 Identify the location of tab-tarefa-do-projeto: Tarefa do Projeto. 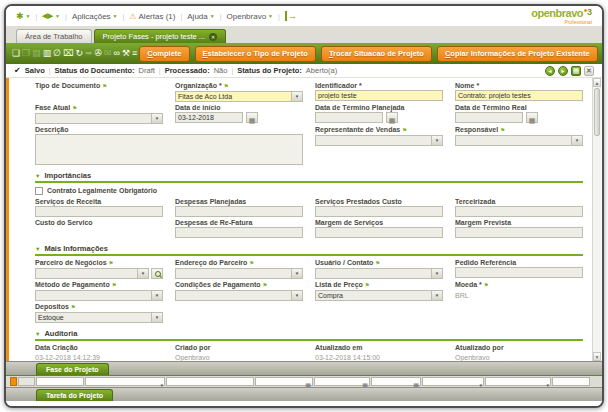
(74, 395).